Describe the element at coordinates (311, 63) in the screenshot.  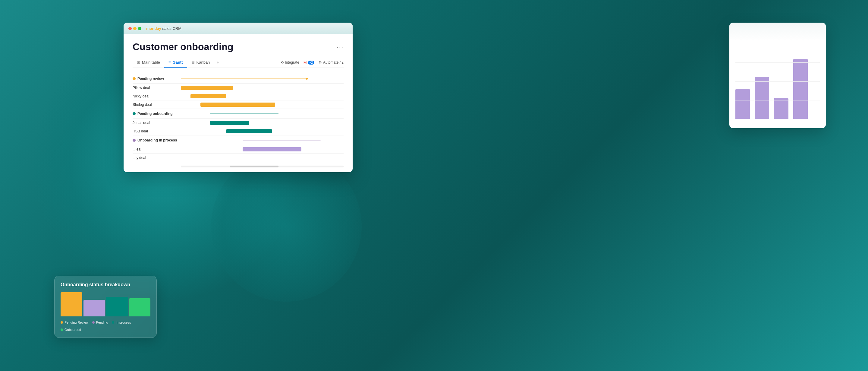
I see `email-badge: +2` at that location.